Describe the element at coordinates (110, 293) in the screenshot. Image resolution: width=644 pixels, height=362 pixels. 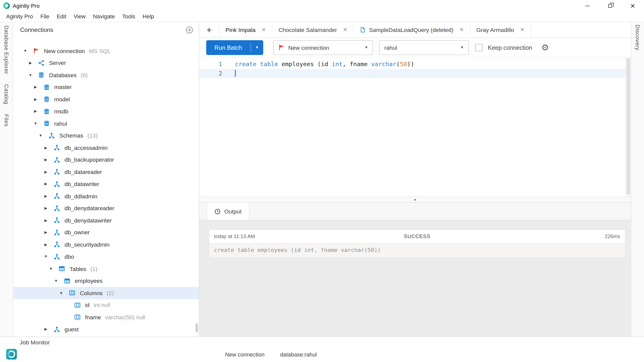
I see `tree-node-meta: (2)` at that location.